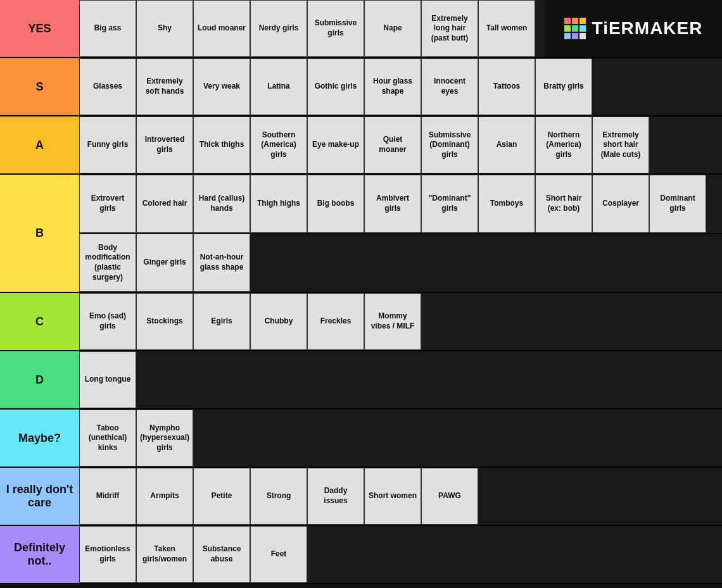 The height and width of the screenshot is (588, 722). What do you see at coordinates (450, 496) in the screenshot?
I see `tier-item: PAWG` at bounding box center [450, 496].